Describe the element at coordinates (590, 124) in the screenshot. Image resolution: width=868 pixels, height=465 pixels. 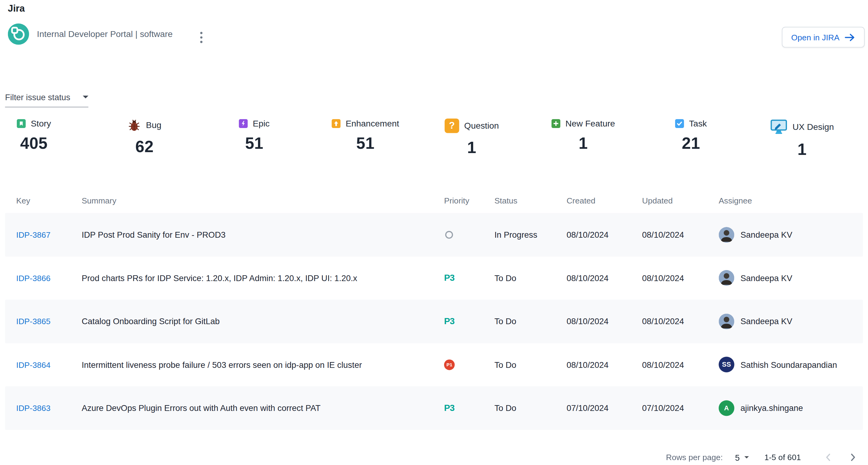
I see `counter-label: New Feature` at that location.